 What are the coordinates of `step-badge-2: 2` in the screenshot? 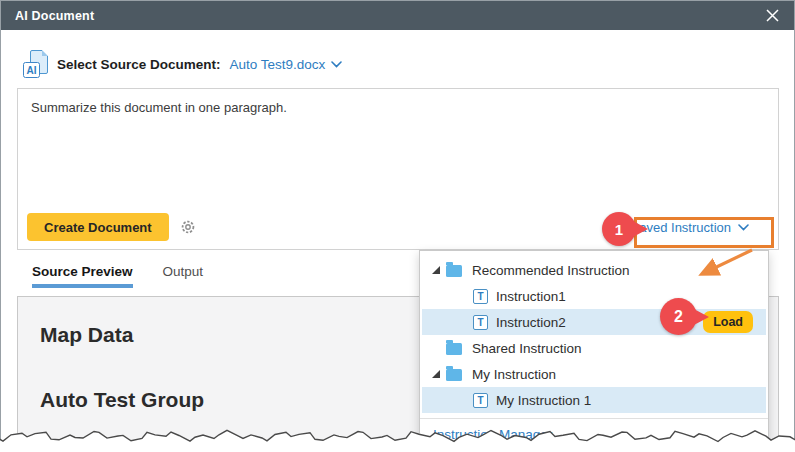 It's located at (678, 316).